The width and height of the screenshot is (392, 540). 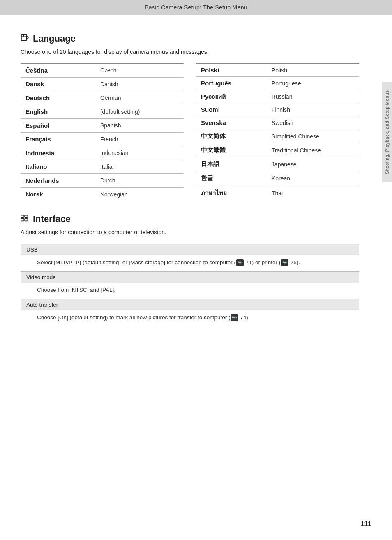 What do you see at coordinates (313, 150) in the screenshot?
I see `language-english: Traditional Chinese` at bounding box center [313, 150].